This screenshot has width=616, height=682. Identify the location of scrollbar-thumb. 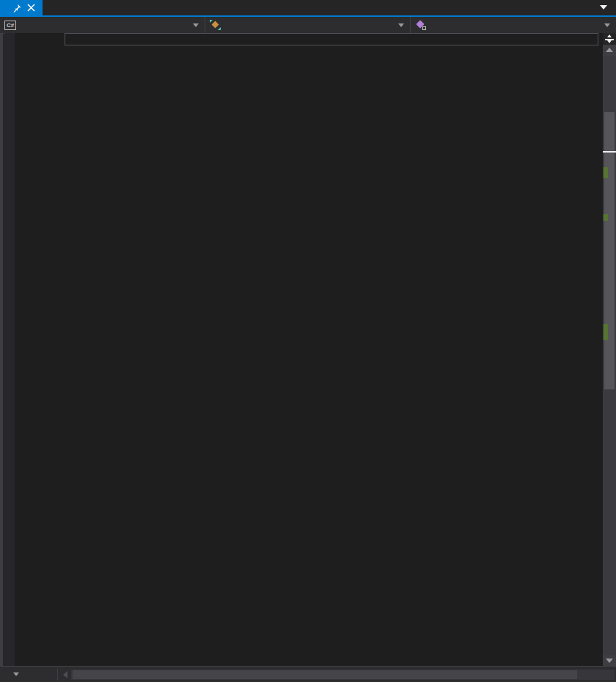
(609, 251).